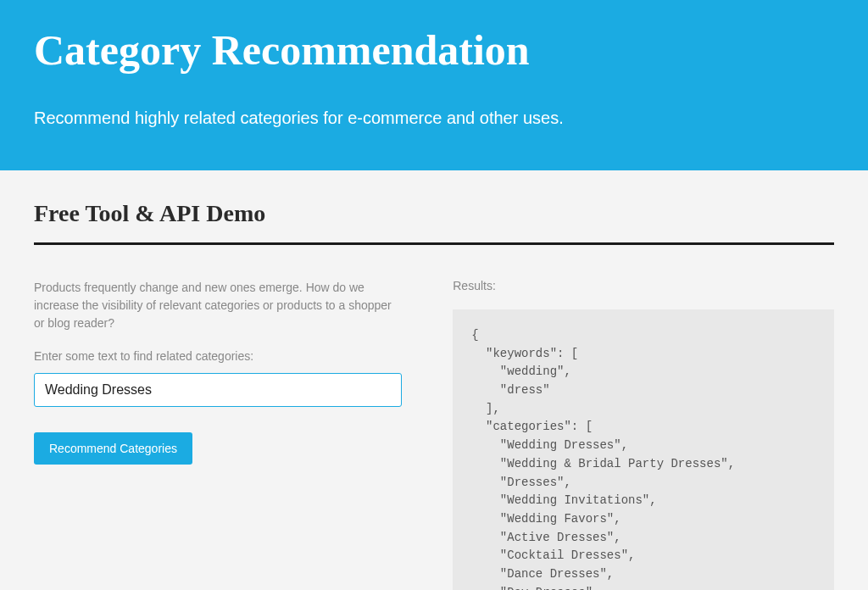 This screenshot has height=590, width=868. Describe the element at coordinates (218, 356) in the screenshot. I see `input-label: Enter some text to find related categori…` at that location.